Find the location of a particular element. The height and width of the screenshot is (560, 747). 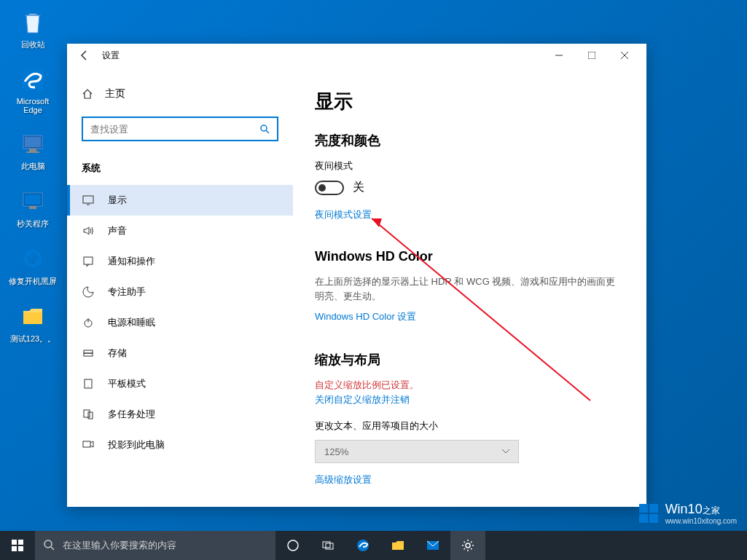

task-view-icon is located at coordinates (328, 545).